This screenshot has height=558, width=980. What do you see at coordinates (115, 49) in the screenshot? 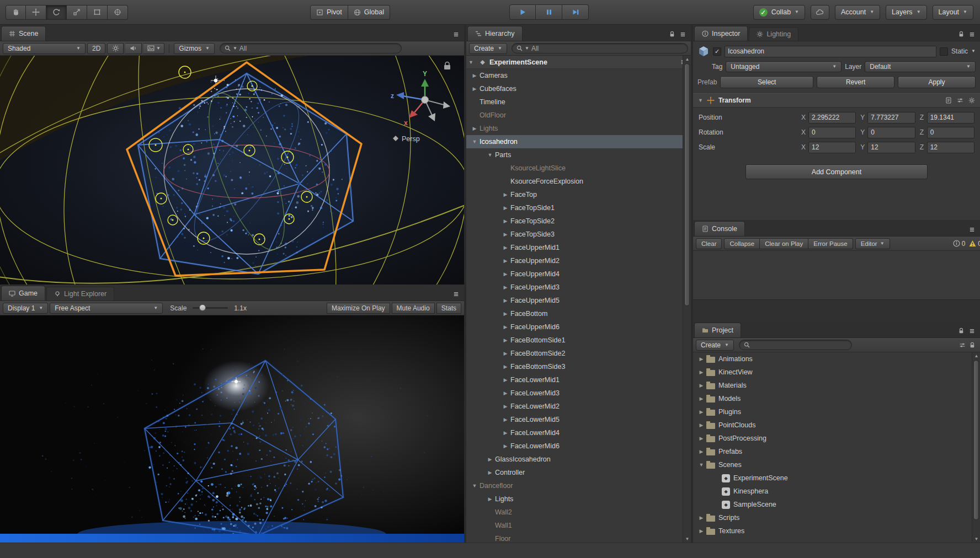
I see `scene-lighting-toggle` at bounding box center [115, 49].